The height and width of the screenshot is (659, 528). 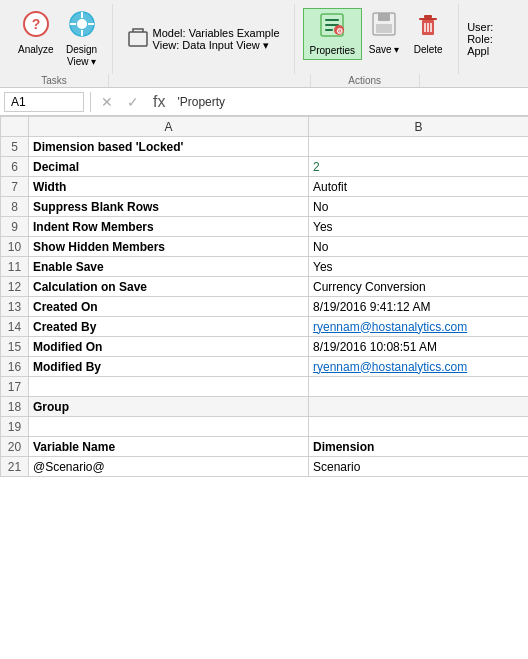 What do you see at coordinates (169, 207) in the screenshot?
I see `cell-a: Suppress Blank Rows` at bounding box center [169, 207].